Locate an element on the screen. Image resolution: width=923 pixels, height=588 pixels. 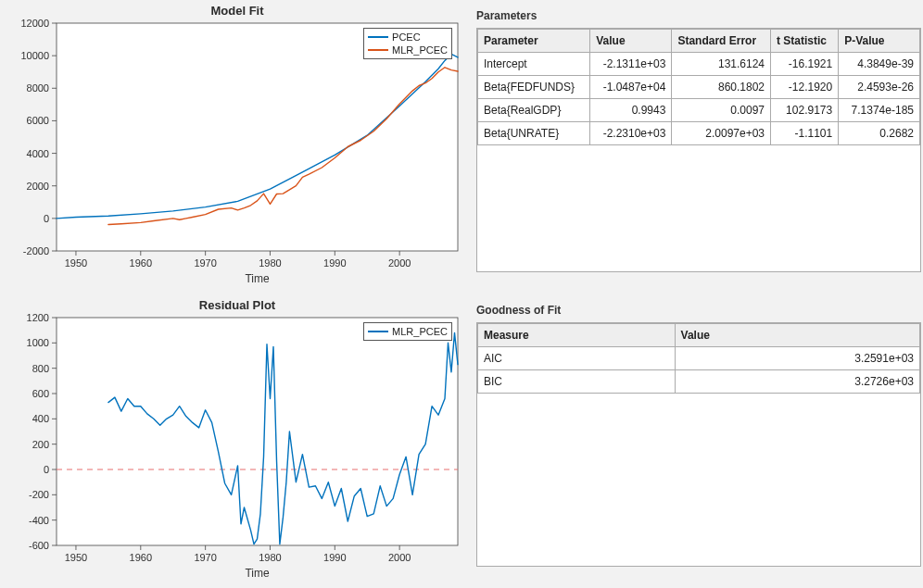
table-cell: 3.2726e+03 is located at coordinates (797, 382).